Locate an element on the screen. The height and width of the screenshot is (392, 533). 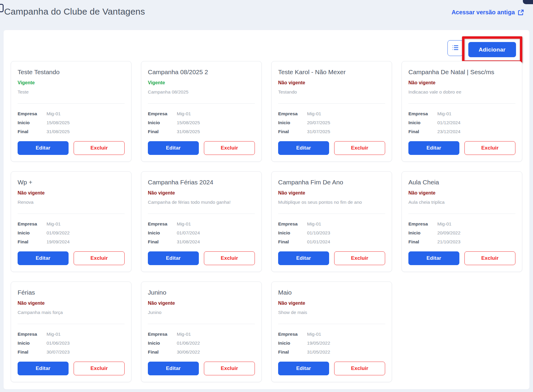
campaign-title: Junino is located at coordinates (202, 293).